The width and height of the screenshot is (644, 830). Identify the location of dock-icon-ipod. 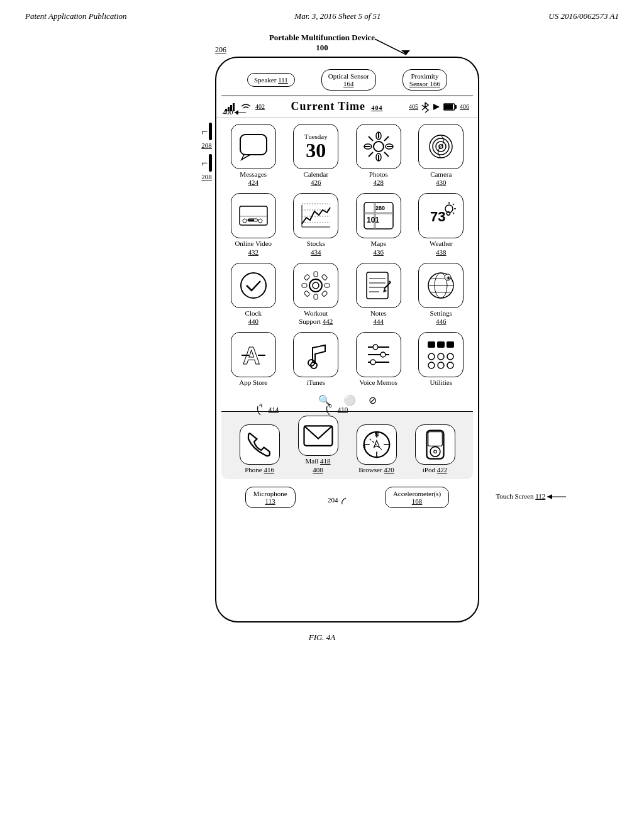
(435, 445).